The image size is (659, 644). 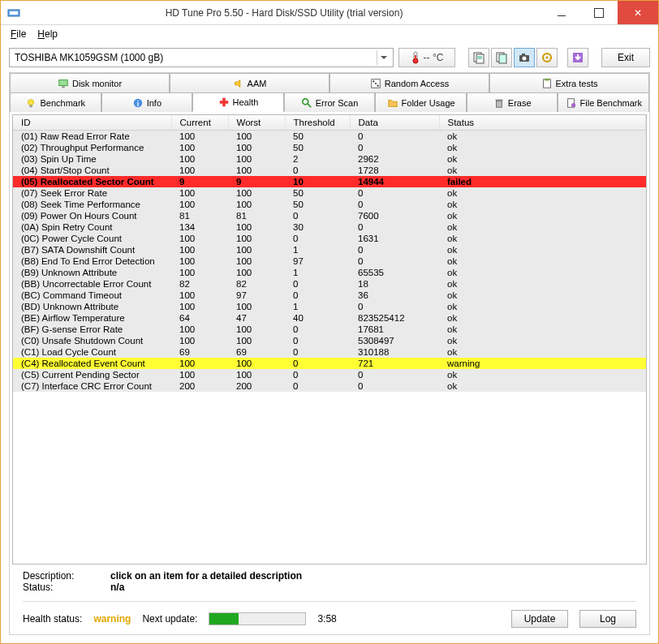 What do you see at coordinates (542, 123) in the screenshot?
I see `col-status: Status` at bounding box center [542, 123].